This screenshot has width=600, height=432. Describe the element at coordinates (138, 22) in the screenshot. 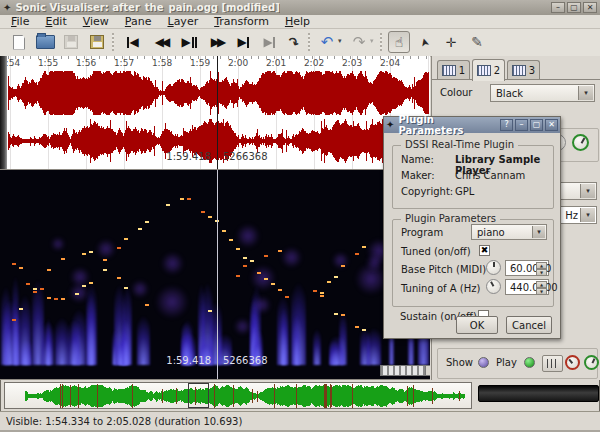

I see `menu-pane: Pane` at that location.